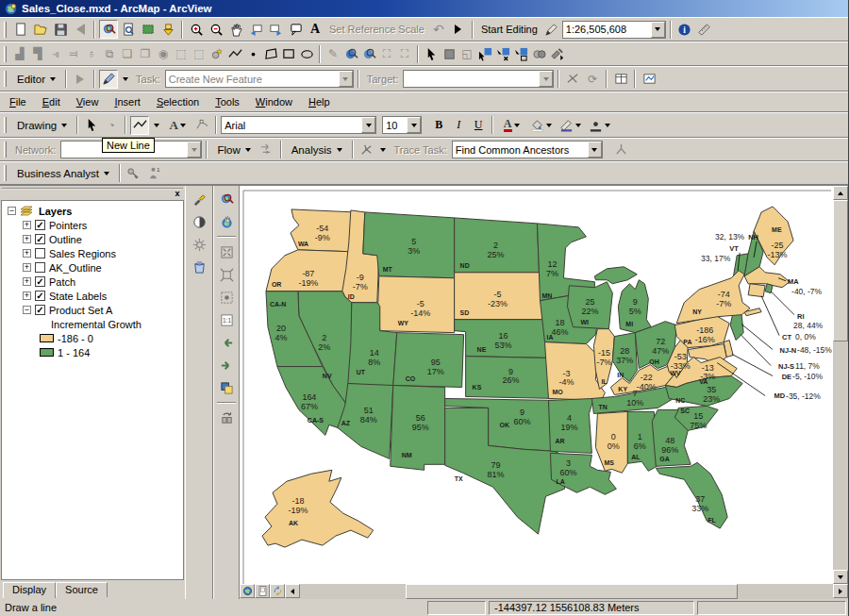  What do you see at coordinates (377, 29) in the screenshot?
I see `set-reference-scale-label: Set Reference Scale` at bounding box center [377, 29].